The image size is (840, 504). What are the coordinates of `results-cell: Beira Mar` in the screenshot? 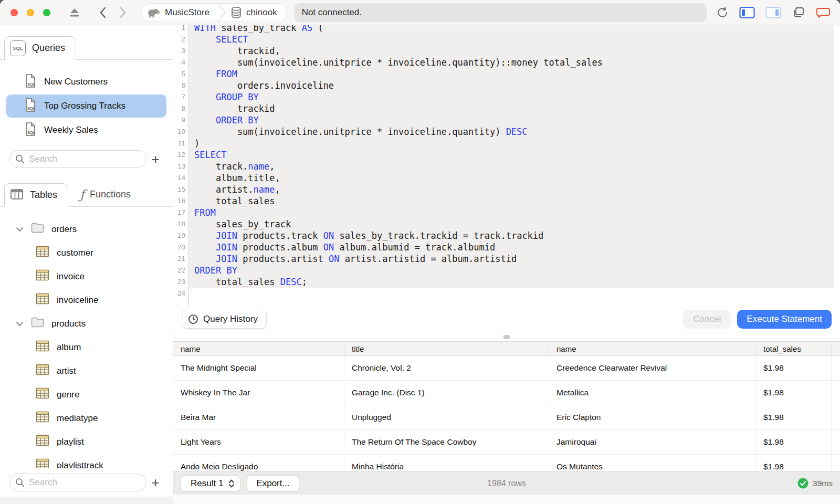 It's located at (259, 417).